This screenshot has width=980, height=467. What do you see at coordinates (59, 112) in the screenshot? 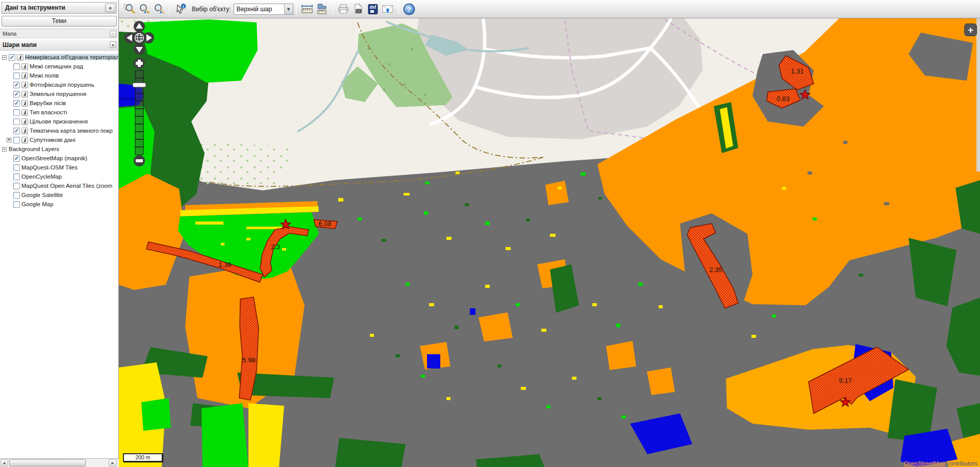
I see `layer-row: iТип власності` at bounding box center [59, 112].